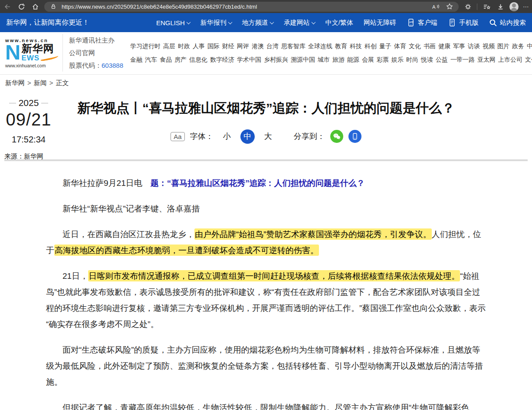 This screenshot has width=532, height=410. Describe the element at coordinates (53, 7) in the screenshot. I see `lock-icon` at that location.